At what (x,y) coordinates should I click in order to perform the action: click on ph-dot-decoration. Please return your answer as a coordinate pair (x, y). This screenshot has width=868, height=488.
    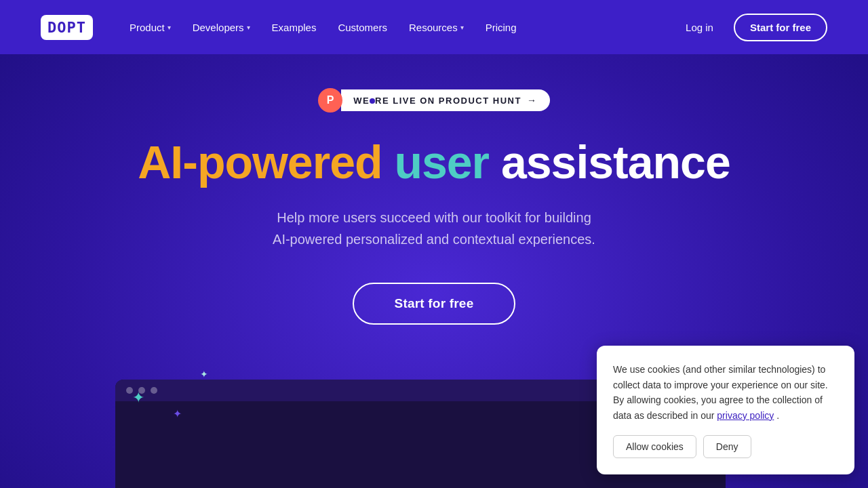
    Looking at the image, I should click on (372, 101).